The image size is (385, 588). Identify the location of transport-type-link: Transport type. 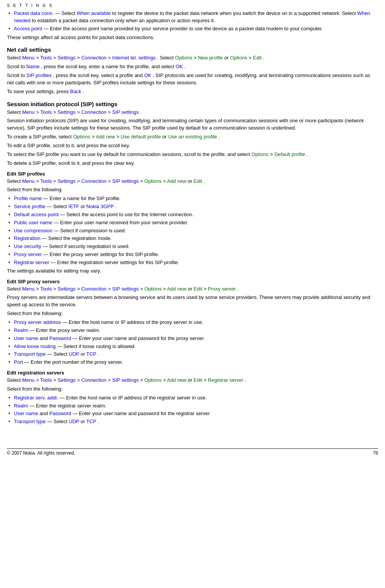
(30, 422).